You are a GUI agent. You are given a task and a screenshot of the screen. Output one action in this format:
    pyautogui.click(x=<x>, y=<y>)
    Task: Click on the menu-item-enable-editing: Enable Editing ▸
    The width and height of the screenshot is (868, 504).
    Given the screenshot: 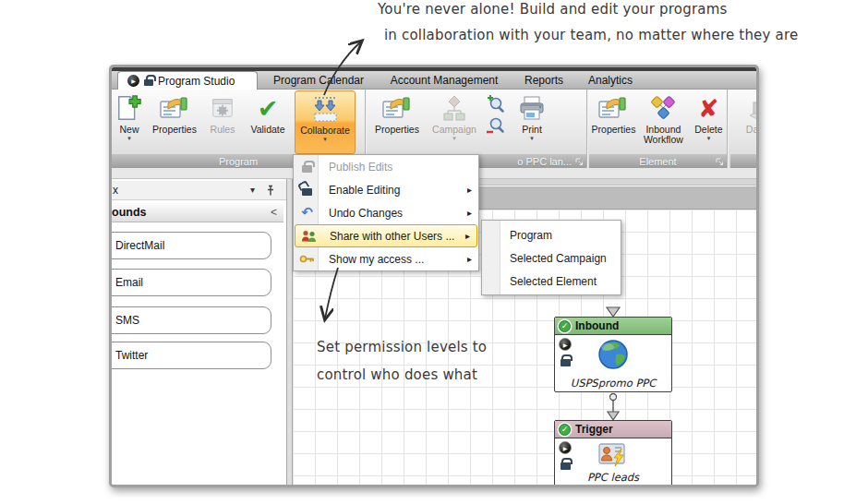 What is the action you would take?
    pyautogui.click(x=386, y=190)
    